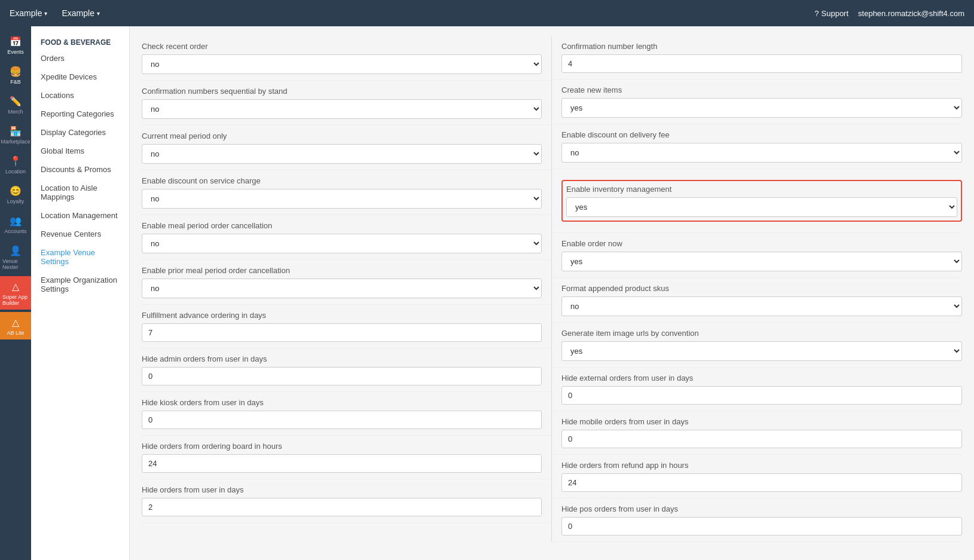 The width and height of the screenshot is (974, 560). What do you see at coordinates (342, 507) in the screenshot?
I see `hide-orders-user-input` at bounding box center [342, 507].